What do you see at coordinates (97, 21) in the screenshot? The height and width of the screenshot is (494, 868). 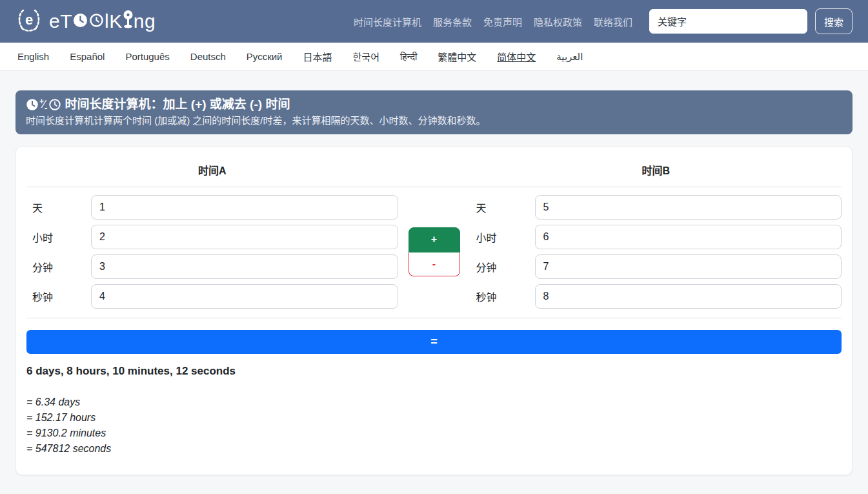 I see `clock-outline-icon` at bounding box center [97, 21].